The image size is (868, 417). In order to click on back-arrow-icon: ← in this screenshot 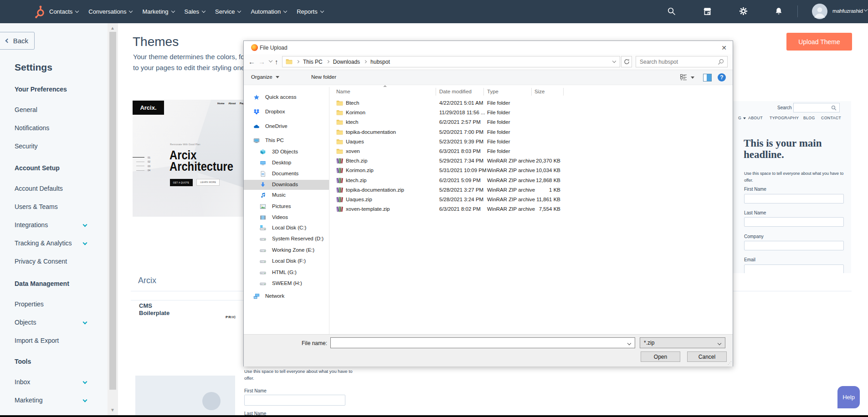, I will do `click(252, 62)`.